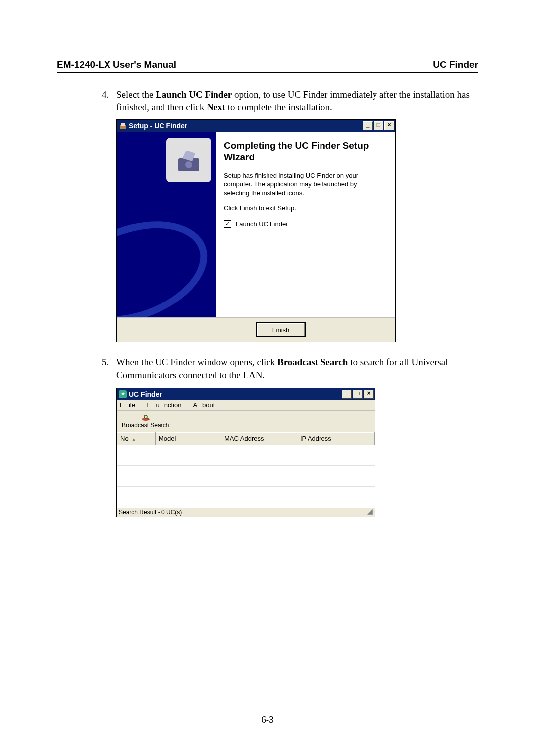  I want to click on launch-checkbox-label: Launch UC Finder, so click(262, 224).